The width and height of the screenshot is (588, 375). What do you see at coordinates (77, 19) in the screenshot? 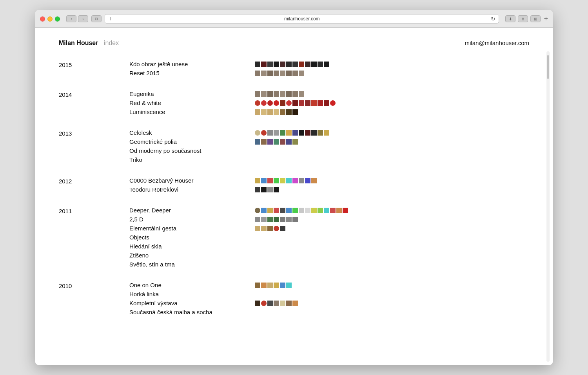
I see `nav-buttons: ‹ ›` at bounding box center [77, 19].